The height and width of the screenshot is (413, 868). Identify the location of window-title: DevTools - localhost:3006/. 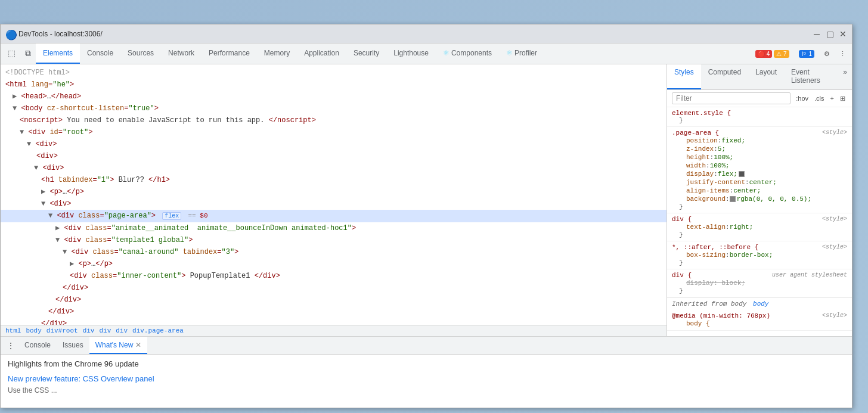
(416, 34).